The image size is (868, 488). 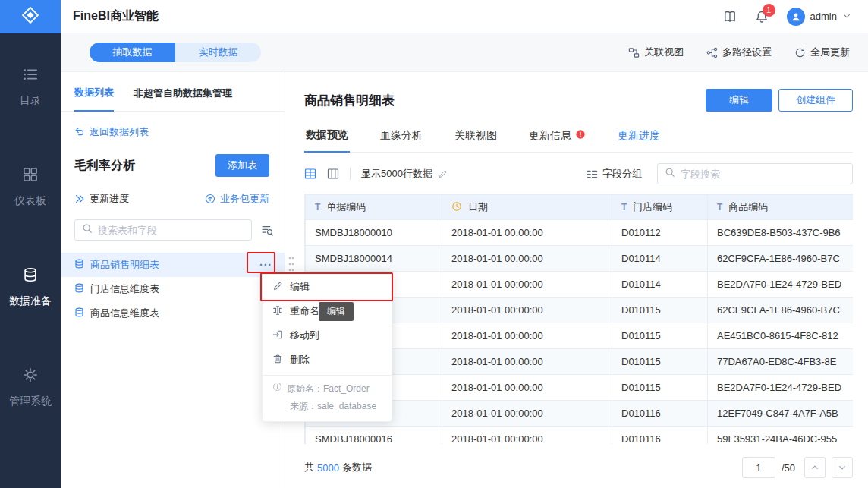 What do you see at coordinates (755, 174) in the screenshot?
I see `field-search-box` at bounding box center [755, 174].